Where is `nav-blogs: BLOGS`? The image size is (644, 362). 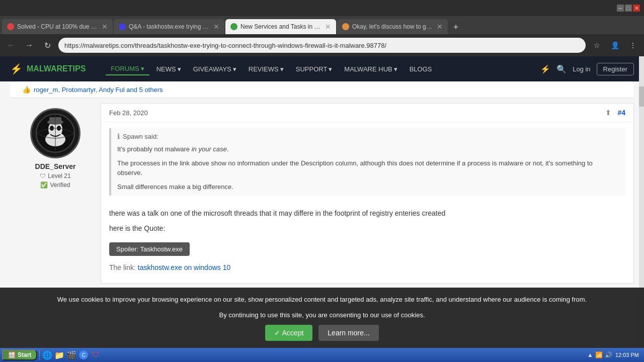 nav-blogs: BLOGS is located at coordinates (421, 69).